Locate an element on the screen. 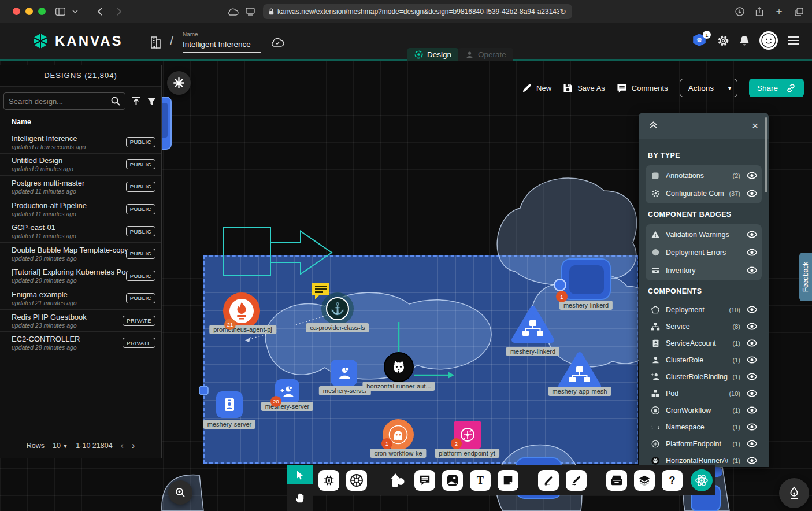  design-row: Double Bubble Map Template-copy updated … is located at coordinates (81, 254).